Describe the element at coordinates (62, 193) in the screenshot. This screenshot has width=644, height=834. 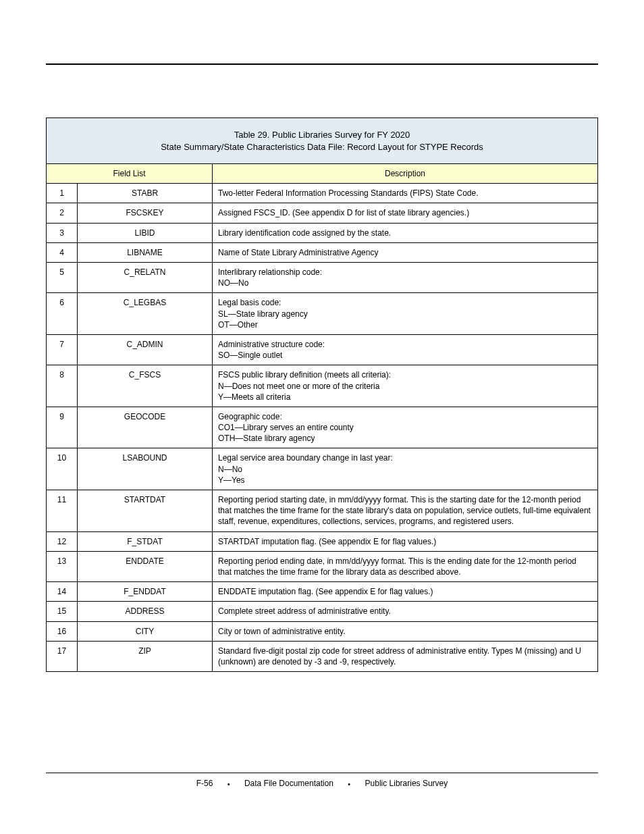
I see `row-number: 1` at that location.